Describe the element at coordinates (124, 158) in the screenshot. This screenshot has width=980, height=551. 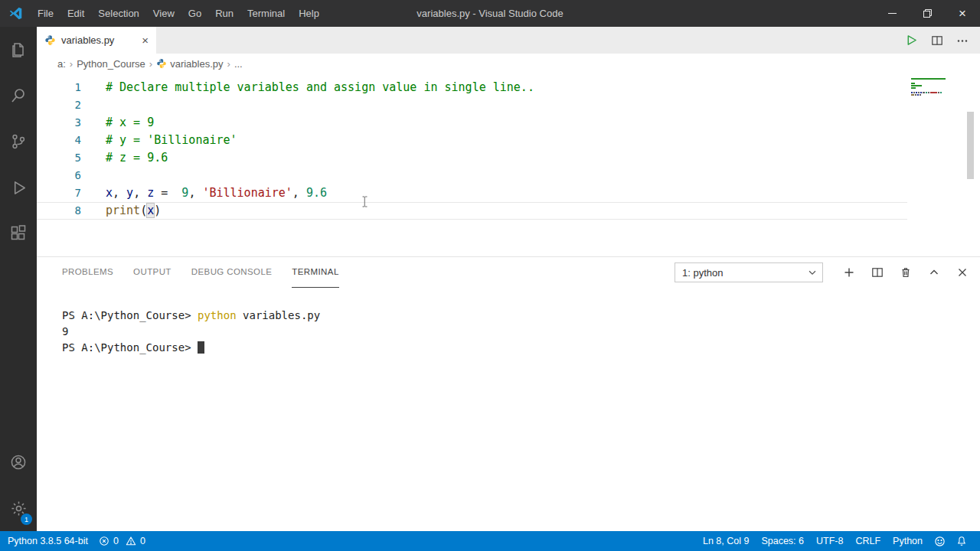
I see `code-text: # z = 9.6` at that location.